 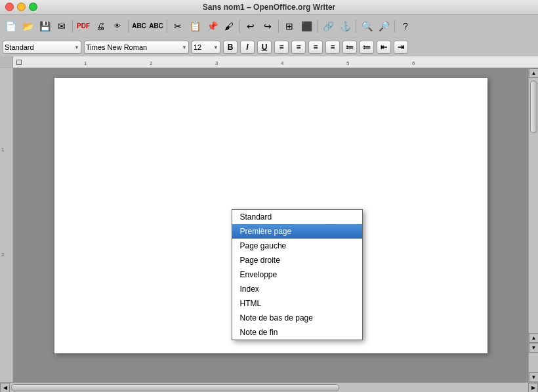 I want to click on hyperlink-icon: 🔗, so click(x=328, y=26).